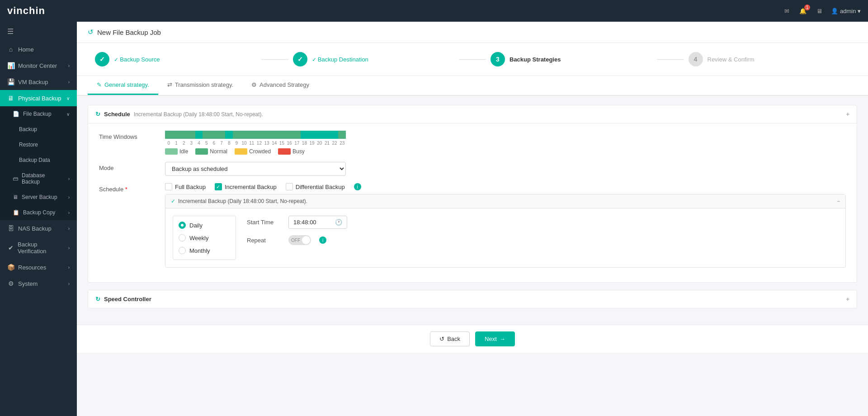  I want to click on sidebar-item-label: Backup, so click(28, 129).